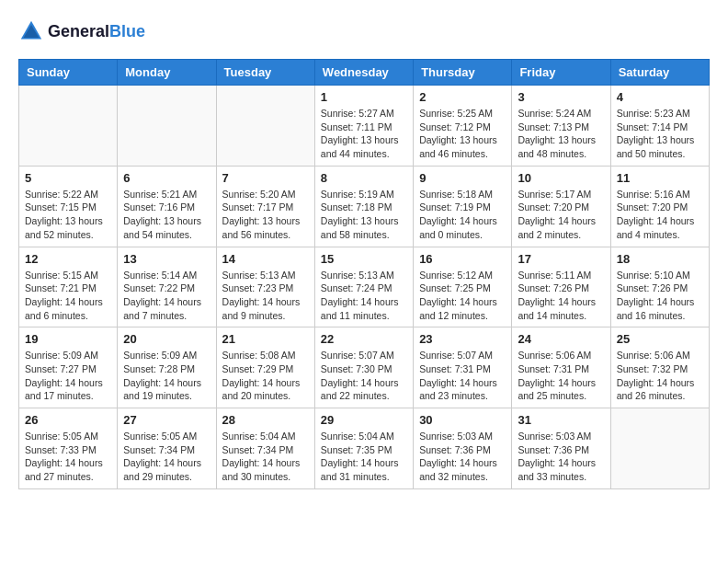 This screenshot has width=728, height=563. What do you see at coordinates (265, 449) in the screenshot?
I see `calendar-cell: 28Sunrise: 5:04 AM Sunset: 7:34 PM Dayli…` at bounding box center [265, 449].